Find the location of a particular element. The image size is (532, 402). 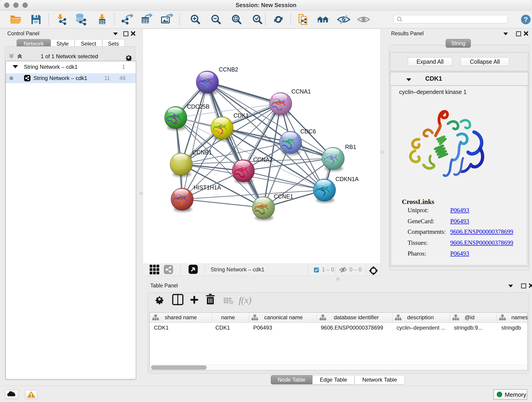

svg-text: RB1 is located at coordinates (351, 147).